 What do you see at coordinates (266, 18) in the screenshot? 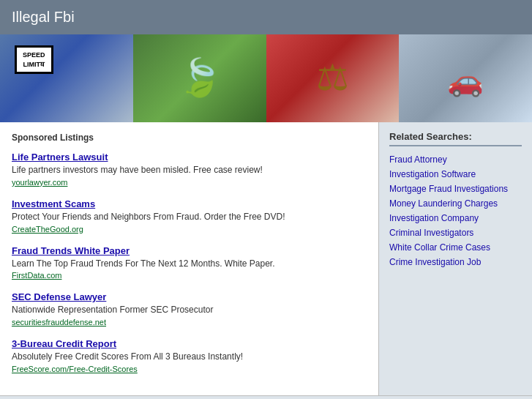
I see `page-header: Illegal Fbi` at bounding box center [266, 18].